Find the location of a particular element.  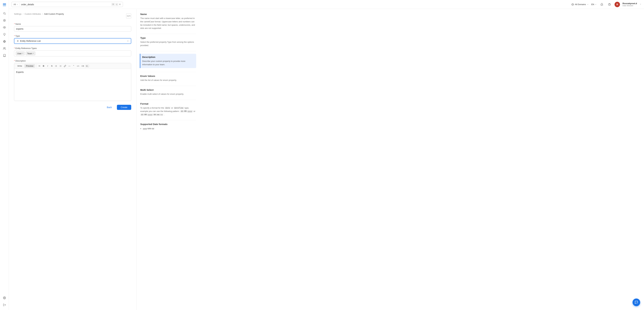

sidebar-item-discover is located at coordinates (4, 21).